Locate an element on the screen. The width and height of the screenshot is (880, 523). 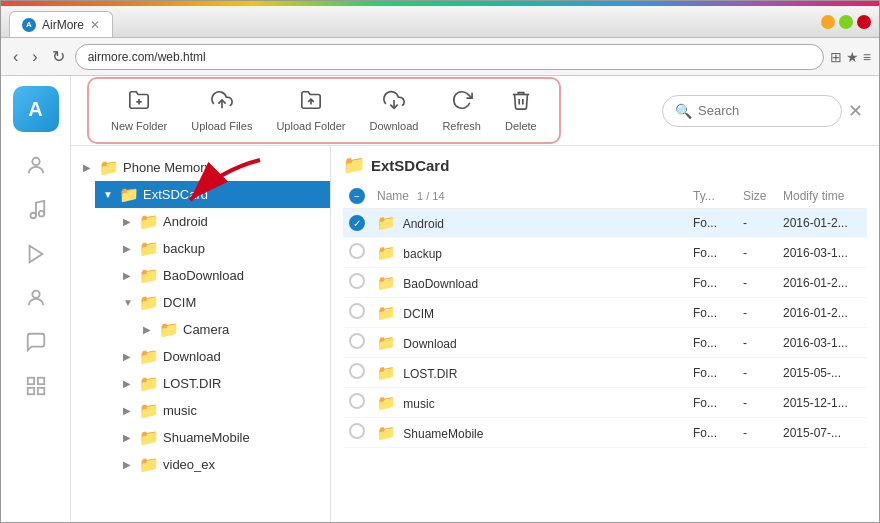
file-list-folder-name: ExtSDCard is located at coordinates (410, 166).